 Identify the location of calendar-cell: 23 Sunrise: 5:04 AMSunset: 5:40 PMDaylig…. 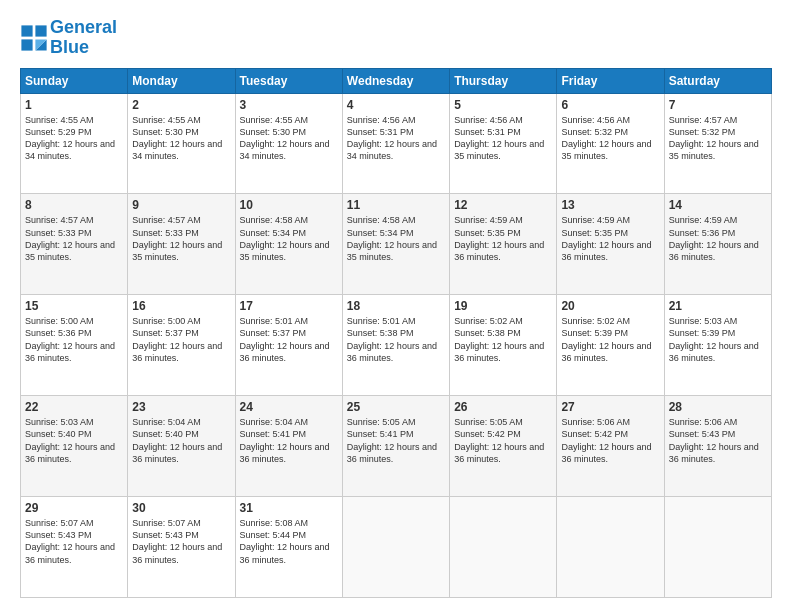
(182, 446).